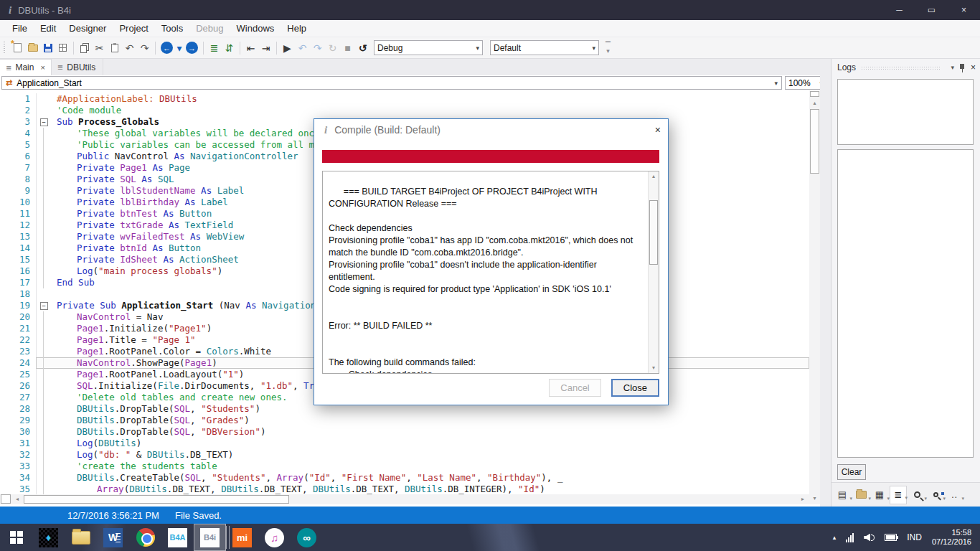 The image size is (980, 551). I want to click on language-indicator: IND, so click(914, 537).